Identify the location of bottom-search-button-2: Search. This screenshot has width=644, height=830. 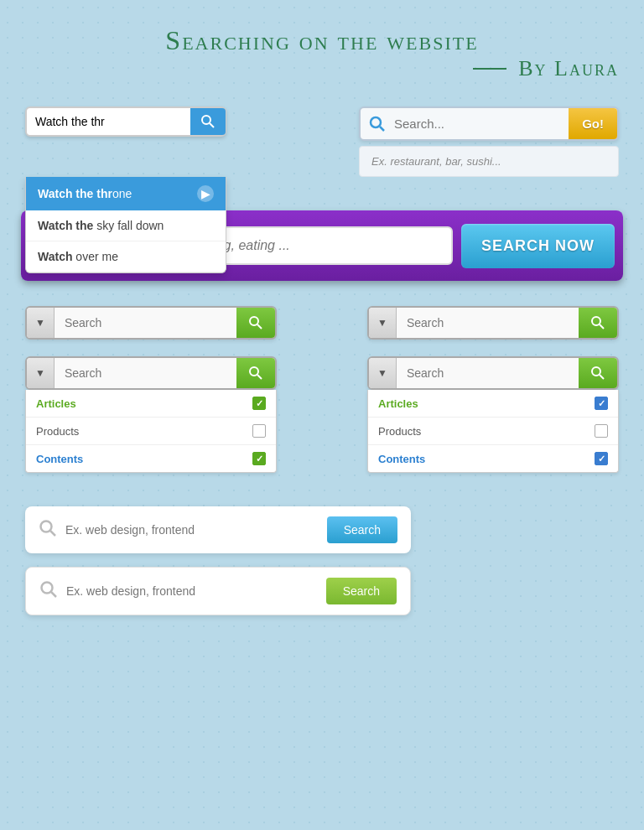
(361, 591).